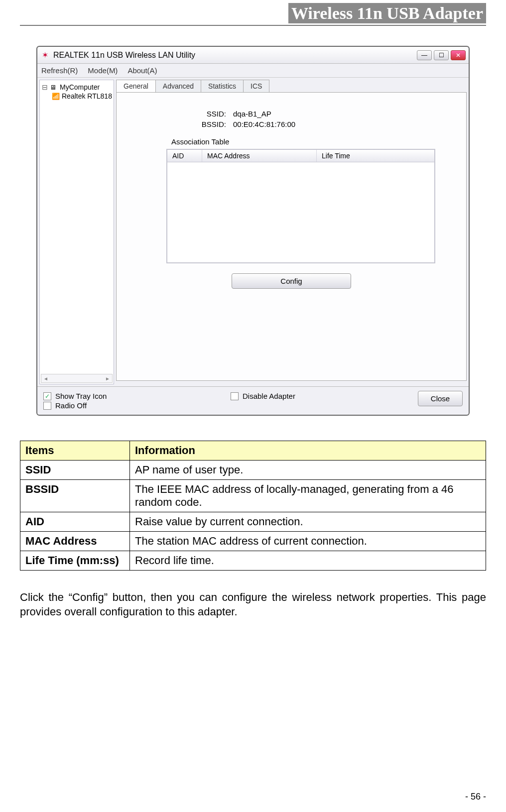  What do you see at coordinates (45, 87) in the screenshot?
I see `tree-toggle-icon: ⊟` at bounding box center [45, 87].